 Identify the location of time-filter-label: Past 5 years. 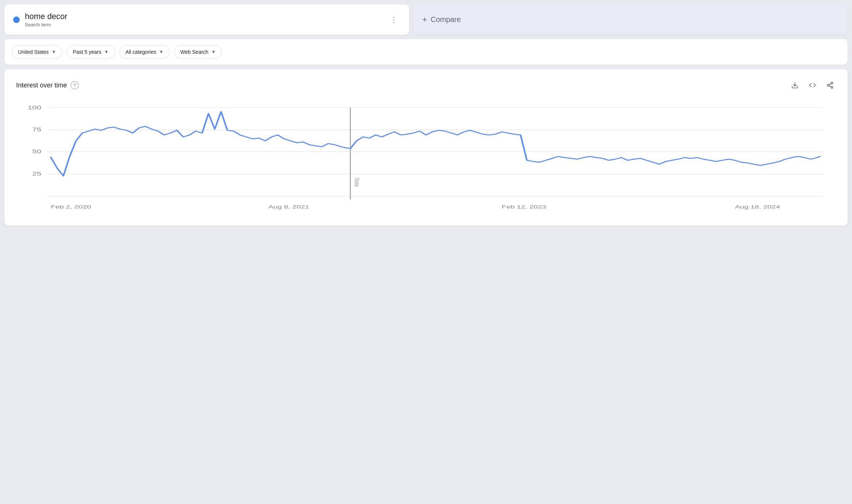
(87, 52).